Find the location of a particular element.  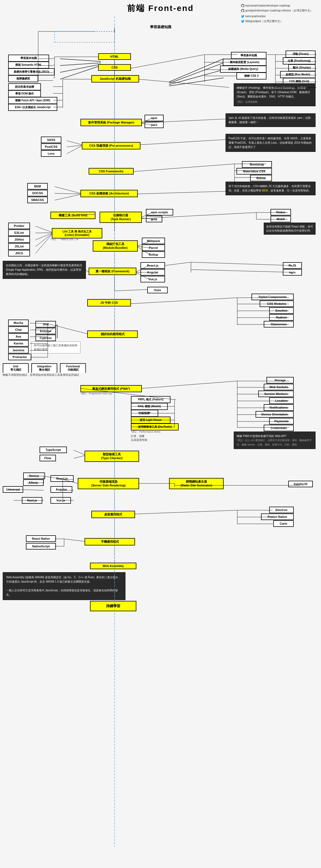

eslint-node: ESLint is located at coordinates (19, 232).